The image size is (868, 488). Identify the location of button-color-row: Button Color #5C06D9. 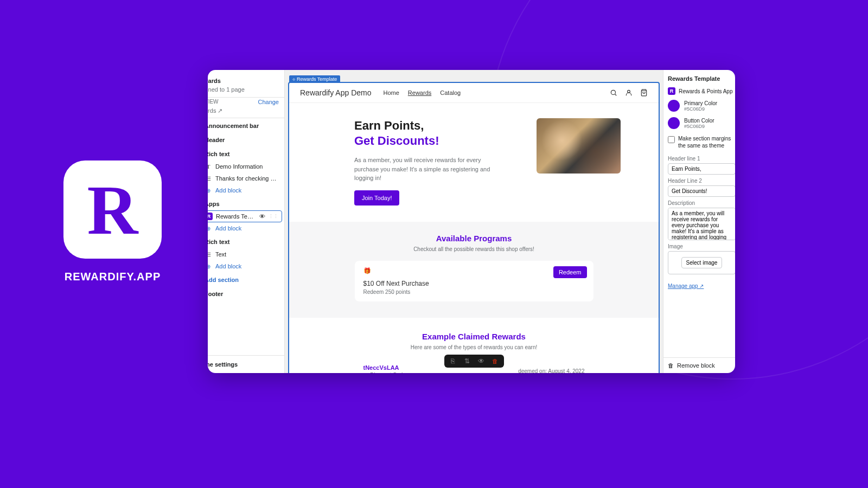
(701, 123).